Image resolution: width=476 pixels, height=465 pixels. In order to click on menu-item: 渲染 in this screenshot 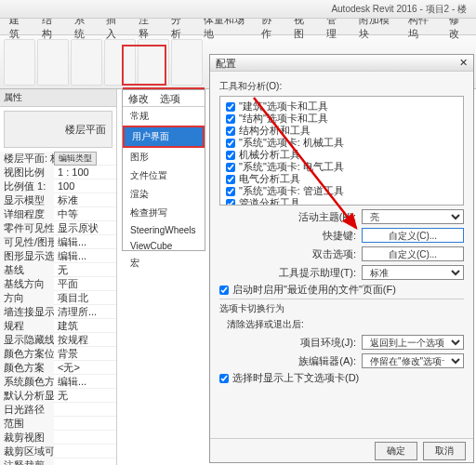, I will do `click(164, 194)`.